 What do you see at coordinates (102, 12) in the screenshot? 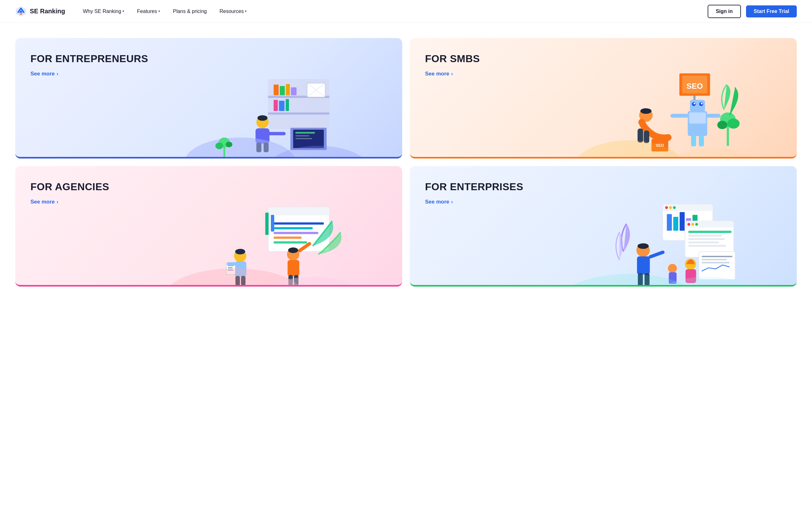
I see `nav-why-label: Why SE Ranking` at bounding box center [102, 12].